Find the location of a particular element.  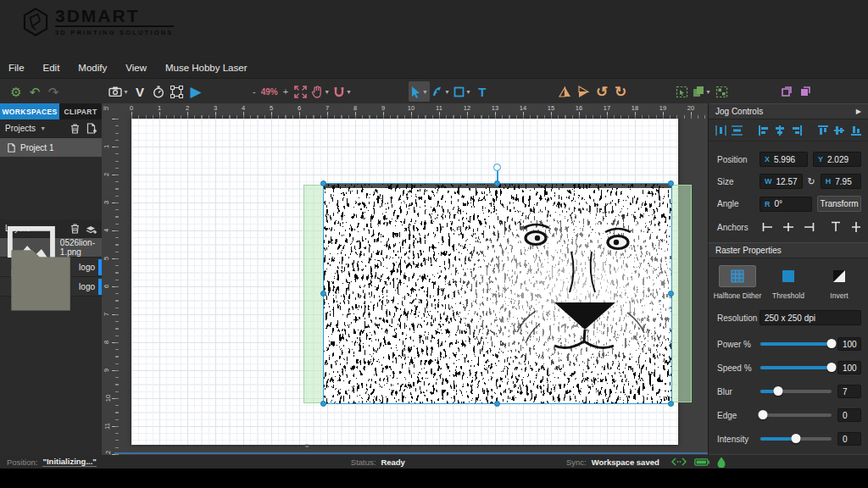

slider-value-field: 7 is located at coordinates (849, 391).